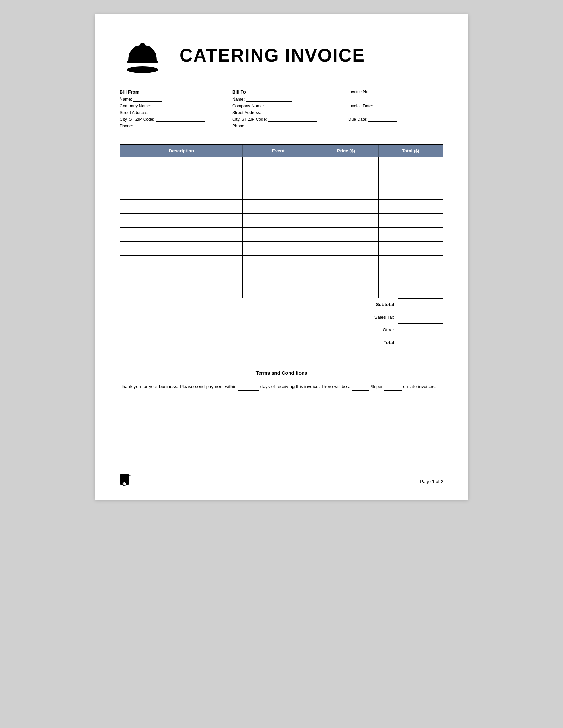  Describe the element at coordinates (375, 343) in the screenshot. I see `total-row: Total` at that location.